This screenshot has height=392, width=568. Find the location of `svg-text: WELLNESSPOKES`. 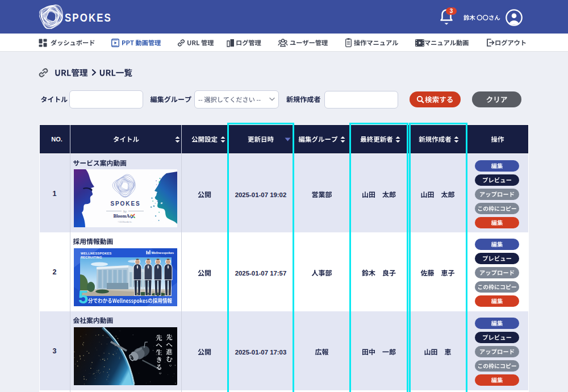

svg-text: WELLNESSPOKES is located at coordinates (97, 253).